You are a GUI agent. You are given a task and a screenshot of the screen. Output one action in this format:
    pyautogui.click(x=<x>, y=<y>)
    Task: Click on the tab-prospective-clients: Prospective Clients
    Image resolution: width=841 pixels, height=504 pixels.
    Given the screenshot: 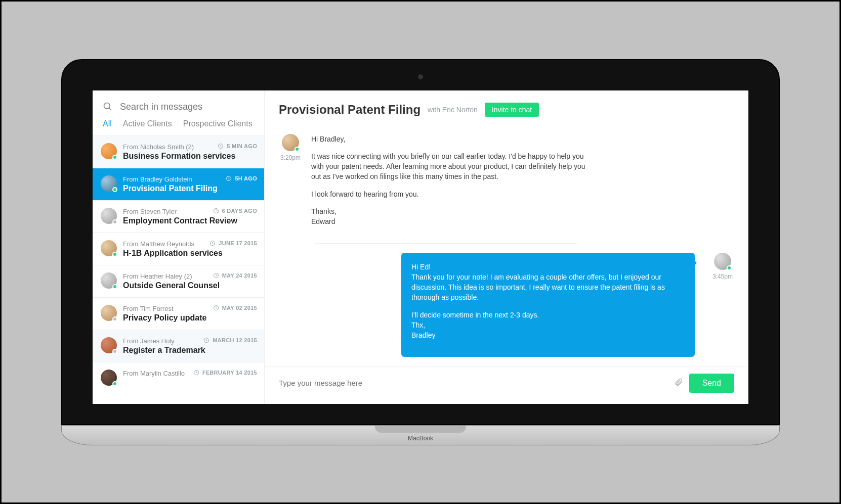 What is the action you would take?
    pyautogui.click(x=218, y=124)
    